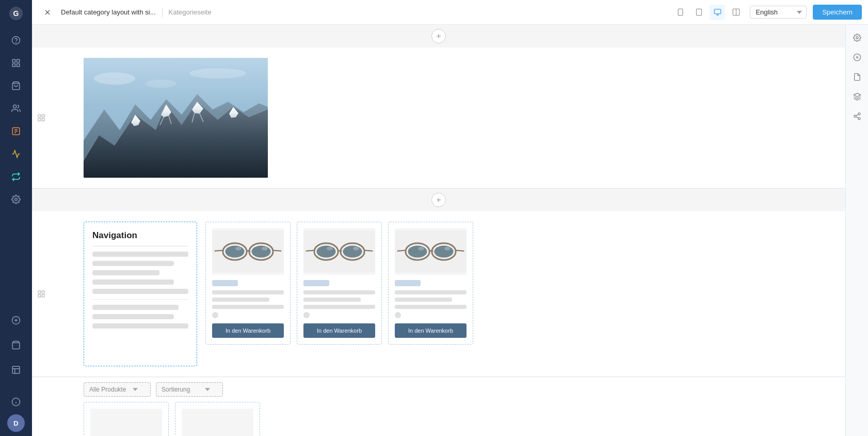  What do you see at coordinates (439, 36) in the screenshot?
I see `add-section-button-top` at bounding box center [439, 36].